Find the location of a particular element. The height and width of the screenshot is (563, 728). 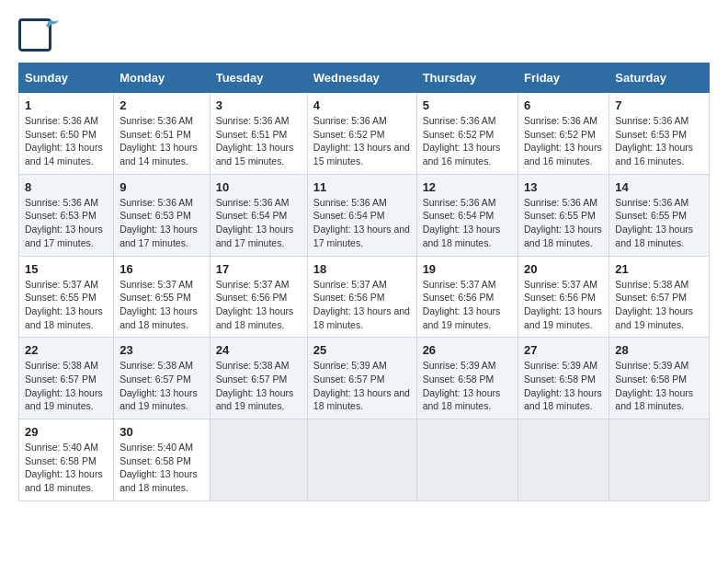

daylight-text: Daylight: 13 hours and 14 minutes. is located at coordinates (66, 155).